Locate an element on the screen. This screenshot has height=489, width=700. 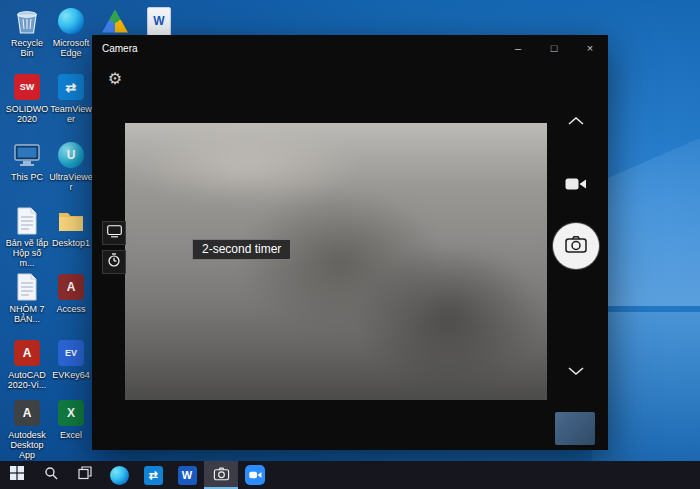
search-button is located at coordinates (51, 475).